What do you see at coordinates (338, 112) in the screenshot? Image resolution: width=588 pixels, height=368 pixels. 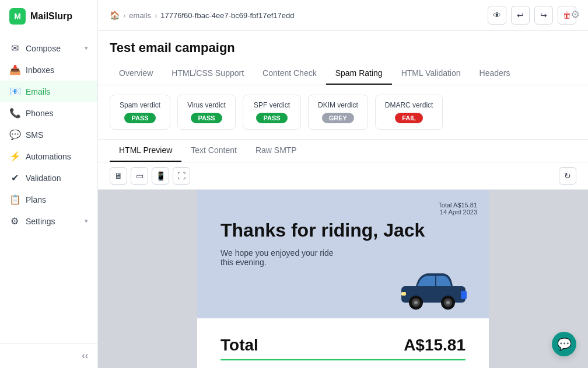 I see `verdict-card-dkim: DKIM verdict GREY` at bounding box center [338, 112].